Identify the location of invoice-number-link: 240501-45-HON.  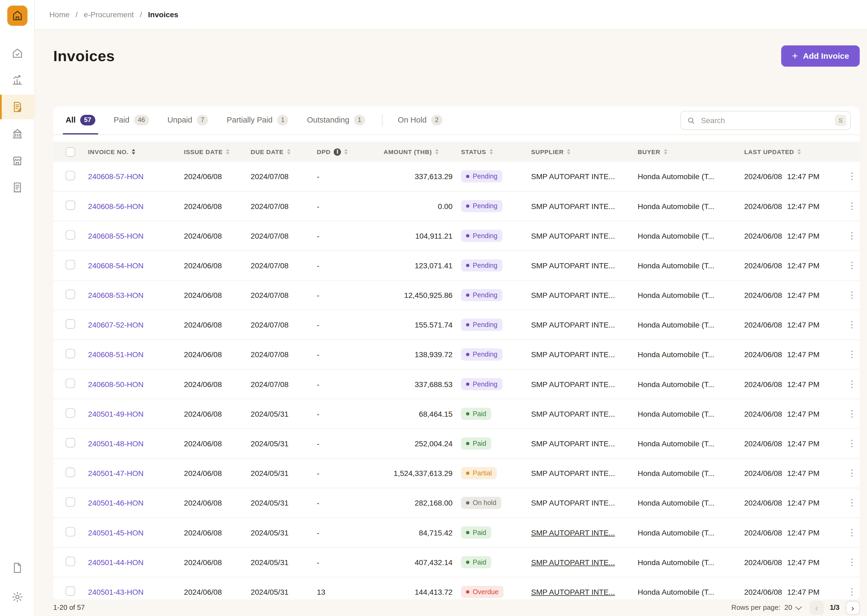
(116, 533).